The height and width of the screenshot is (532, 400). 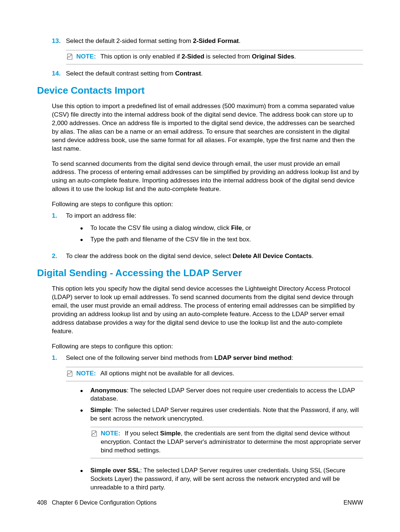 What do you see at coordinates (42, 503) in the screenshot?
I see `page-number: 408` at bounding box center [42, 503].